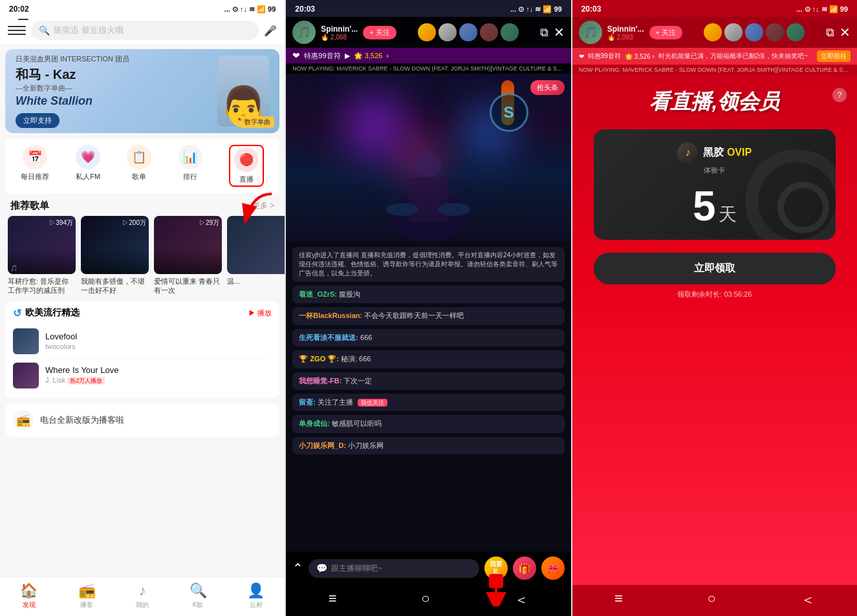 This screenshot has height=616, width=857. Describe the element at coordinates (468, 32) in the screenshot. I see `live-badges-row` at that location.